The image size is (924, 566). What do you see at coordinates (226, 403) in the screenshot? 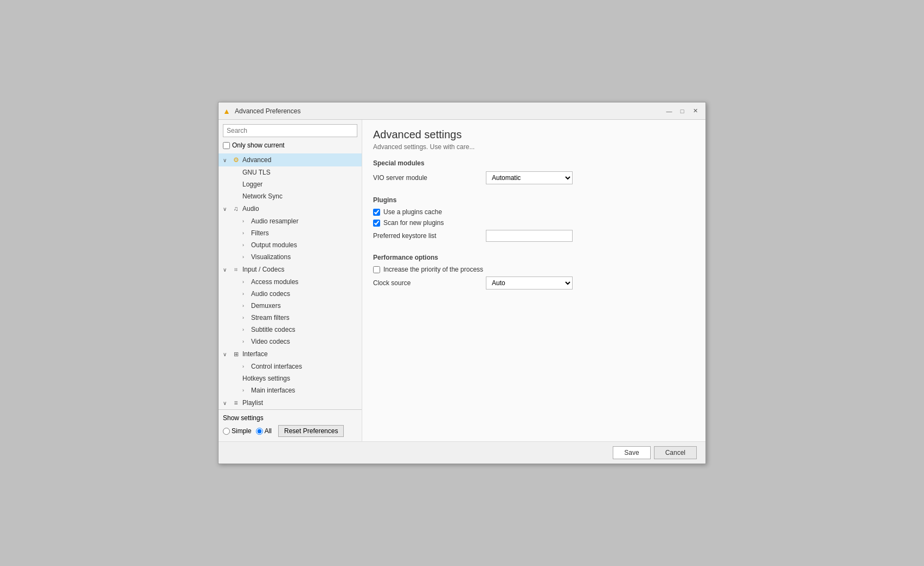
I see `chevron-playlist: ∨` at bounding box center [226, 403].